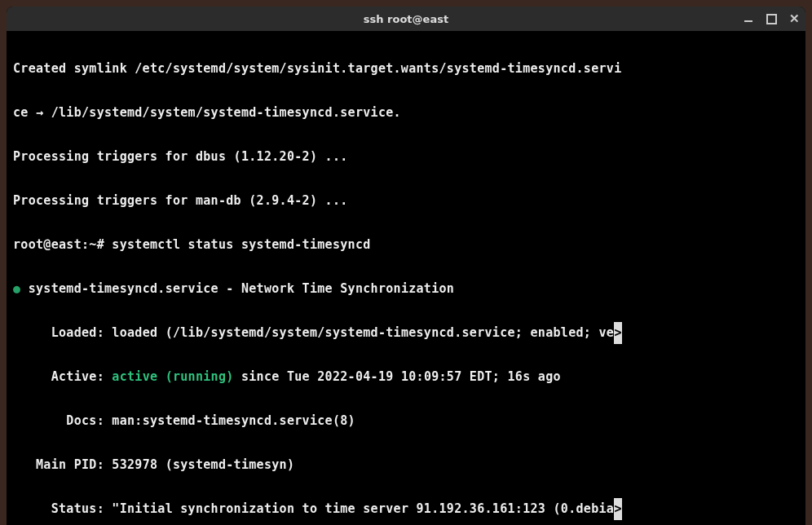 This screenshot has width=812, height=525. What do you see at coordinates (406, 112) in the screenshot?
I see `output-line: ce → /lib/systemd/system/systemd-timesyn…` at bounding box center [406, 112].